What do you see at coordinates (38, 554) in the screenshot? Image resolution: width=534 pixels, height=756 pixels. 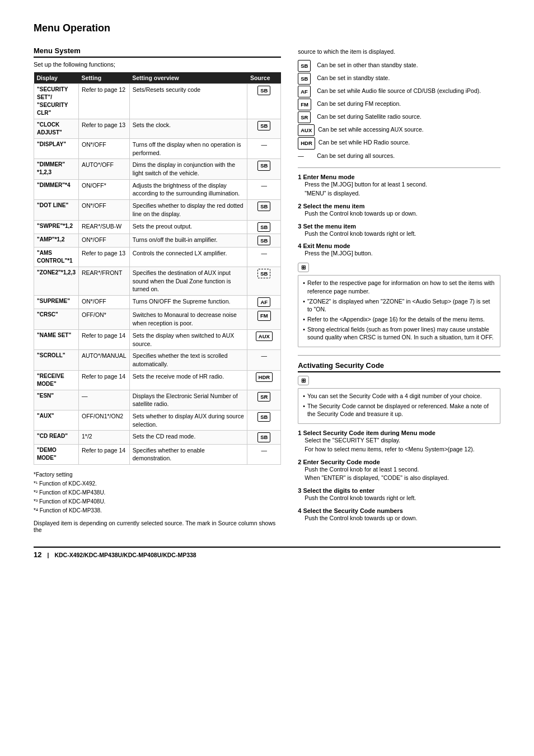 I see `page-number: 12` at bounding box center [38, 554].